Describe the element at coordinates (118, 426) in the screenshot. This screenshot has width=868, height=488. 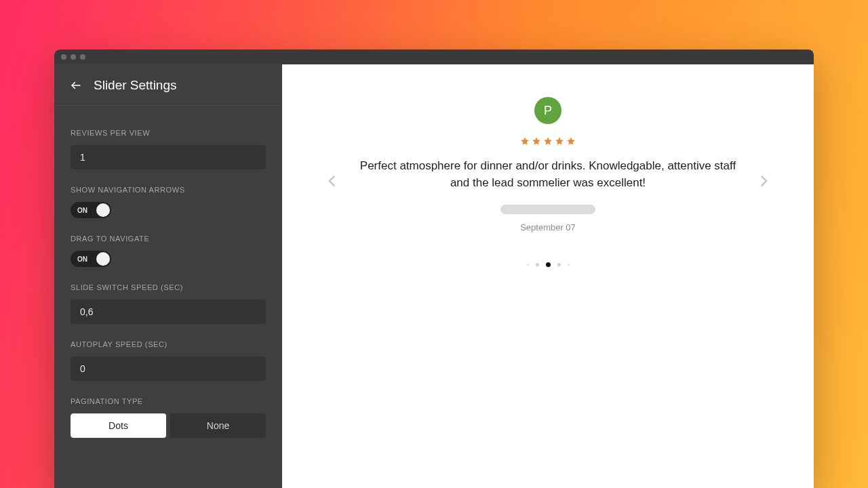
I see `pagination-option-dots: Dots` at that location.